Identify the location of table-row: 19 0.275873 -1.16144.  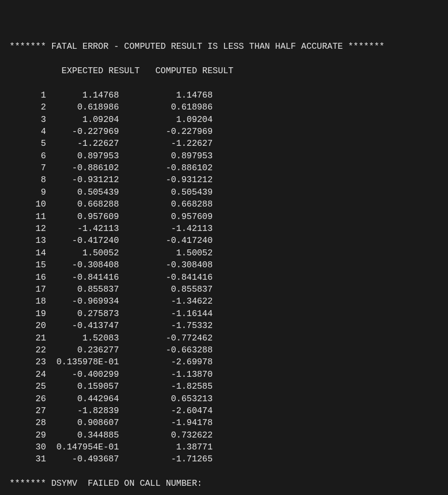
(224, 314).